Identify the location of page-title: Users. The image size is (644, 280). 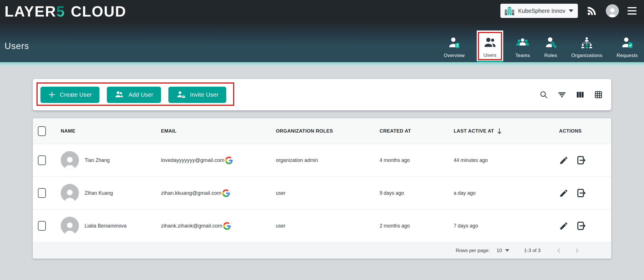
(17, 46).